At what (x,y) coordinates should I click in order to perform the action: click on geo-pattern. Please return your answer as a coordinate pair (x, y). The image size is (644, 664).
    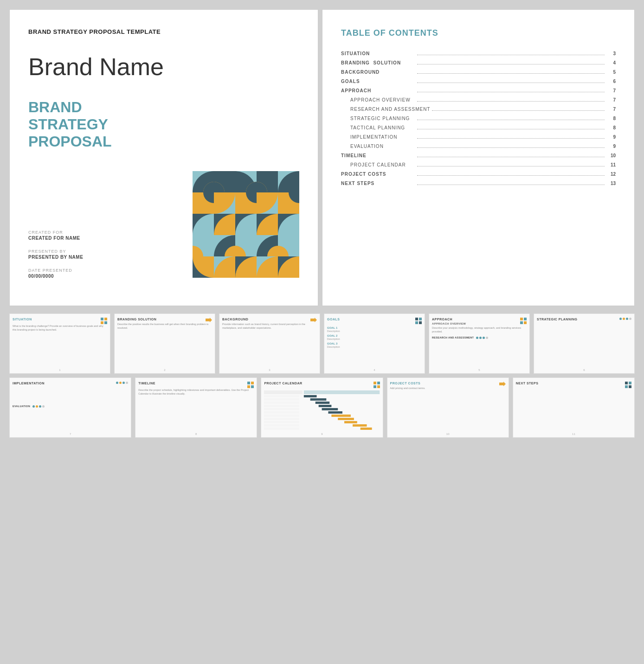
    Looking at the image, I should click on (246, 224).